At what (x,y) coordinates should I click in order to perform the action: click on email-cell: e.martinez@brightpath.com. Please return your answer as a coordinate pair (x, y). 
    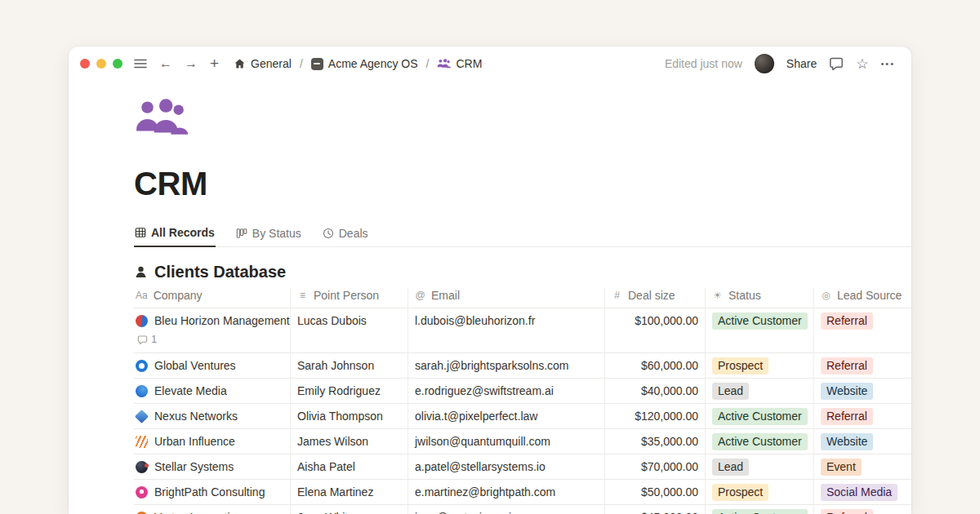
    Looking at the image, I should click on (506, 492).